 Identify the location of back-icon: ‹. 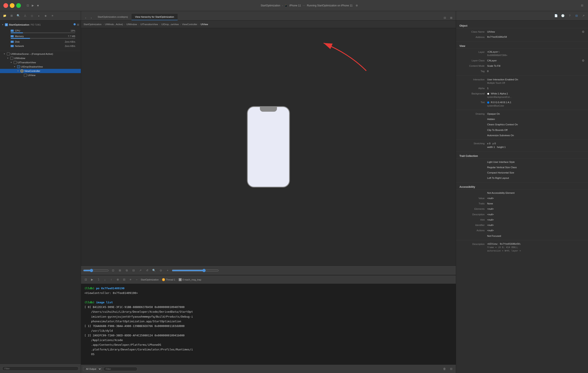
(86, 18).